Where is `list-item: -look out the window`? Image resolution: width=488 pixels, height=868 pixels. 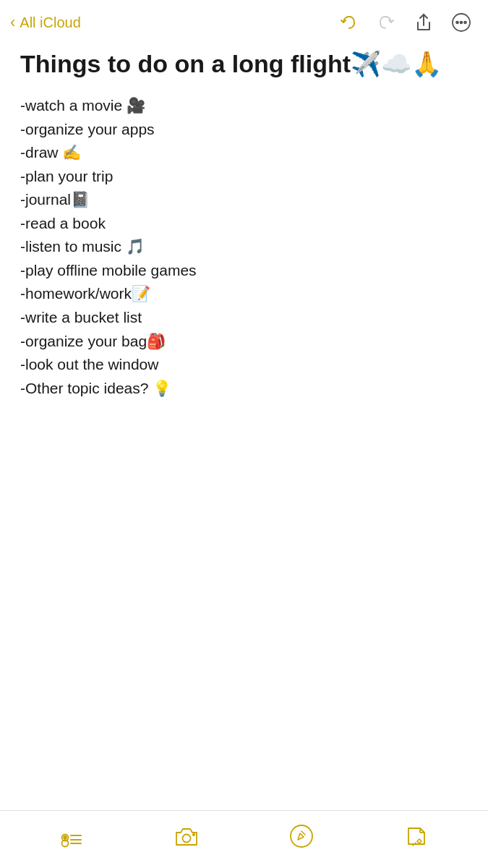 list-item: -look out the window is located at coordinates (244, 365).